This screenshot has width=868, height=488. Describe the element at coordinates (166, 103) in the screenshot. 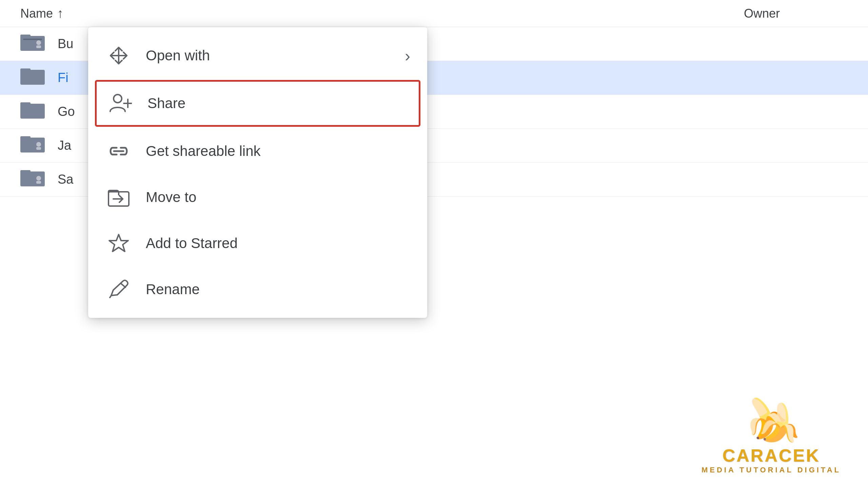

I see `share-label: Share` at that location.